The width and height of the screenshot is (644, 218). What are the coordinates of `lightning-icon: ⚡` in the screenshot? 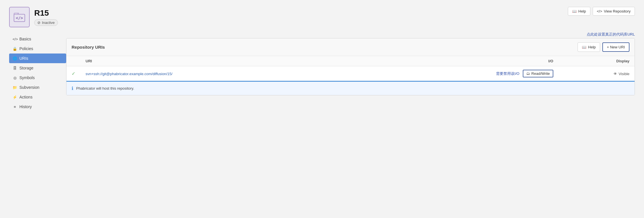 It's located at (15, 97).